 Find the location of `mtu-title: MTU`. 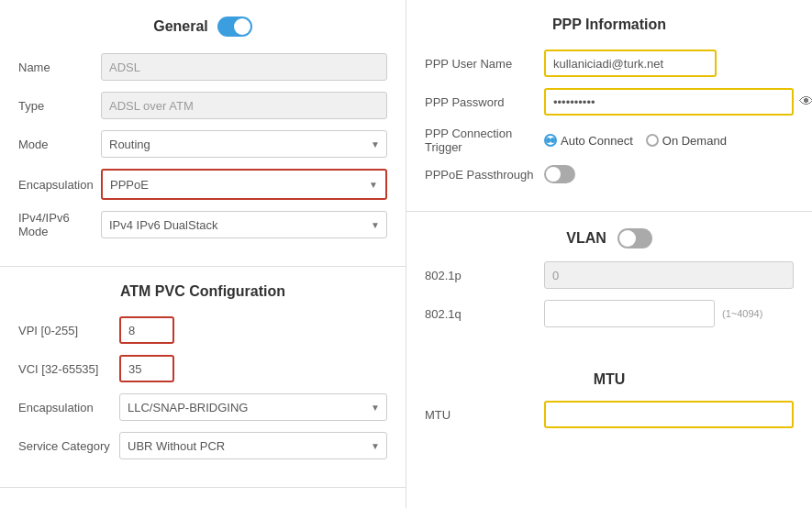

mtu-title: MTU is located at coordinates (609, 380).